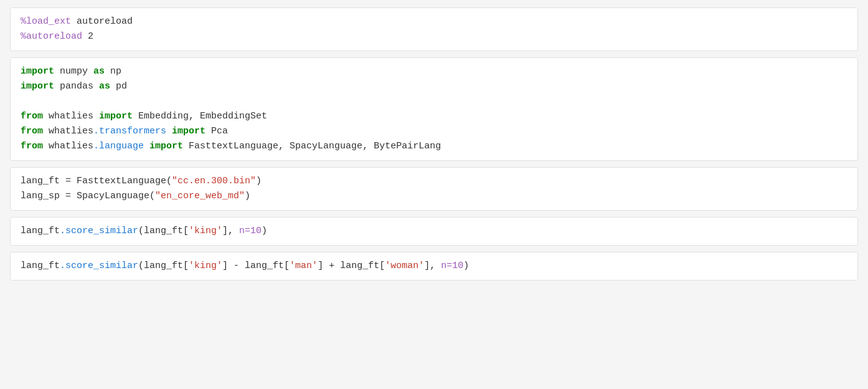  What do you see at coordinates (200, 196) in the screenshot?
I see `token-string: "en_core_web_md"` at bounding box center [200, 196].